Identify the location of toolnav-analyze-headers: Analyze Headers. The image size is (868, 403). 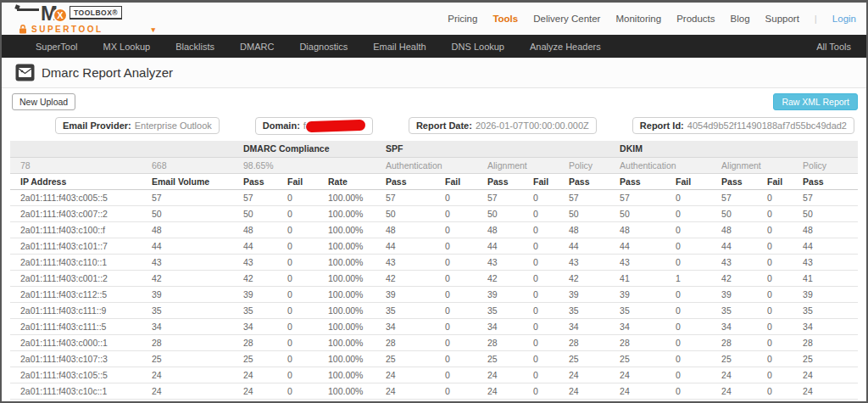
(565, 47).